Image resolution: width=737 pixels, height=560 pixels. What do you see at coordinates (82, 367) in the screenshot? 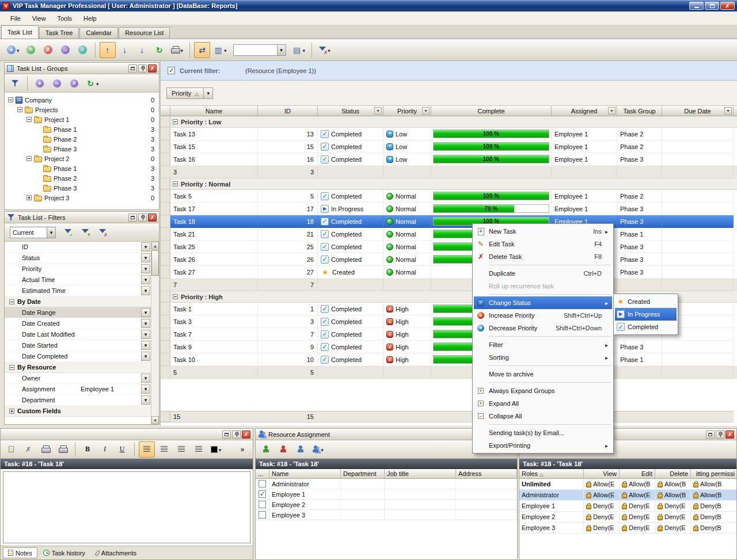
I see `filter-group-by-resource: By Resource` at bounding box center [82, 367].